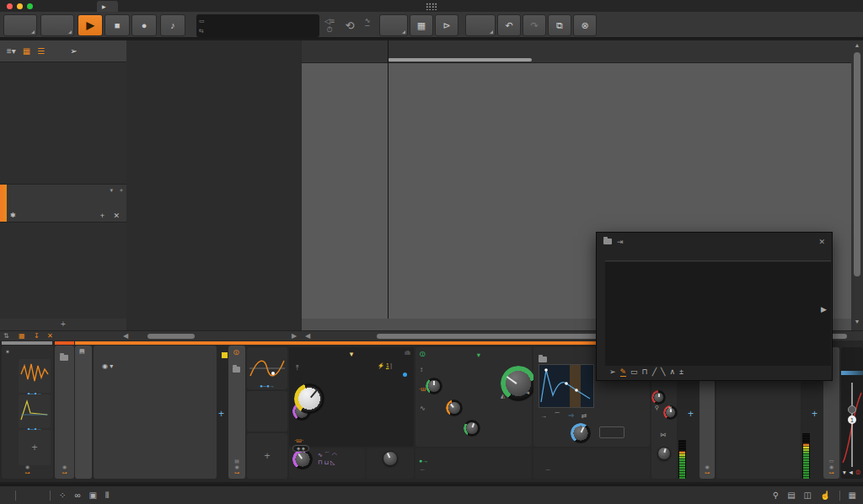 The image size is (863, 504). What do you see at coordinates (479, 355) in the screenshot?
I see `filter-type-select: ▾` at bounding box center [479, 355].